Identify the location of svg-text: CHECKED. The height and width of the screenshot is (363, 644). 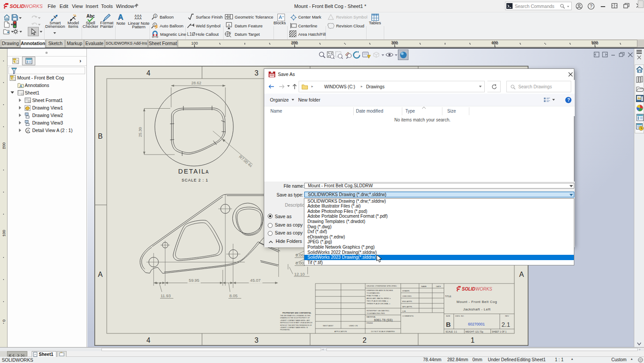
(407, 296).